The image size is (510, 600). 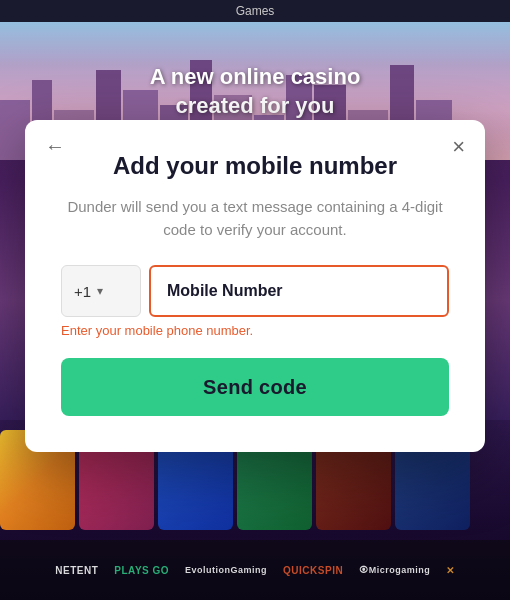 What do you see at coordinates (255, 291) in the screenshot?
I see `phone-input-row: +1 ▾` at bounding box center [255, 291].